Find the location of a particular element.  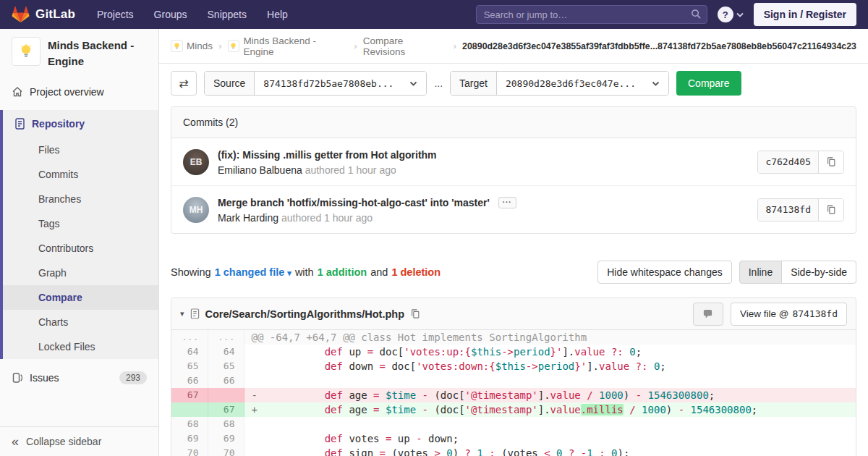

diff-row: ......@@ -64,7 +64,7 @@ class Hot implem… is located at coordinates (514, 337).